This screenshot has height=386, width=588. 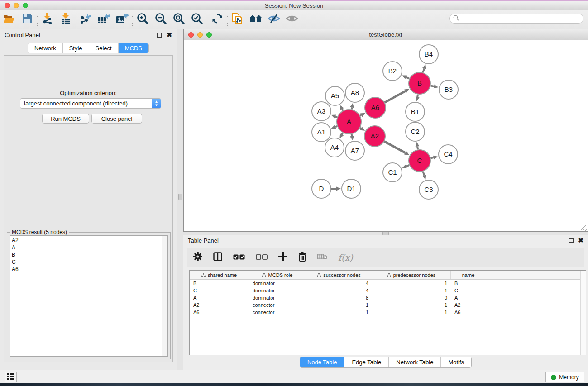 I want to click on edge-A2-C, so click(x=395, y=147).